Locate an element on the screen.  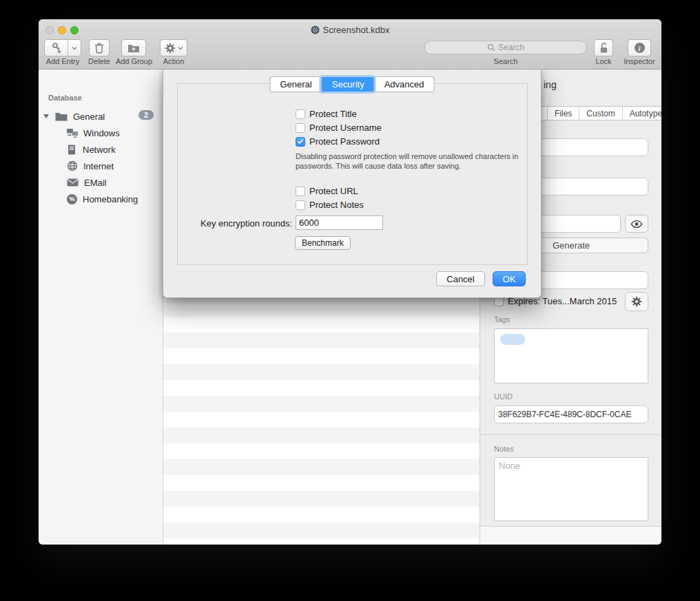
tab-advanced: Advanced is located at coordinates (404, 84).